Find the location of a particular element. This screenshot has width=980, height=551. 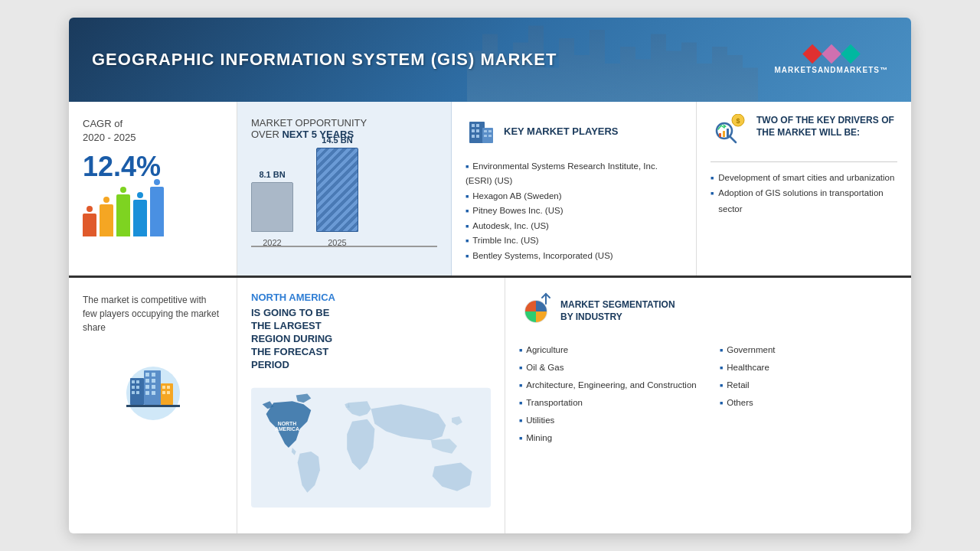

mini-chart is located at coordinates (153, 214).